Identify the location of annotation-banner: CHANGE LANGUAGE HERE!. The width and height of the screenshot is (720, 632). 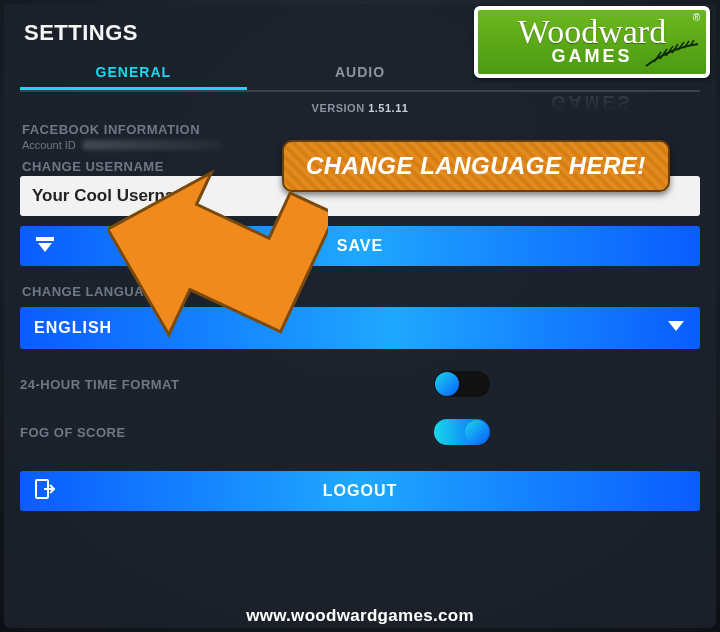
(476, 166).